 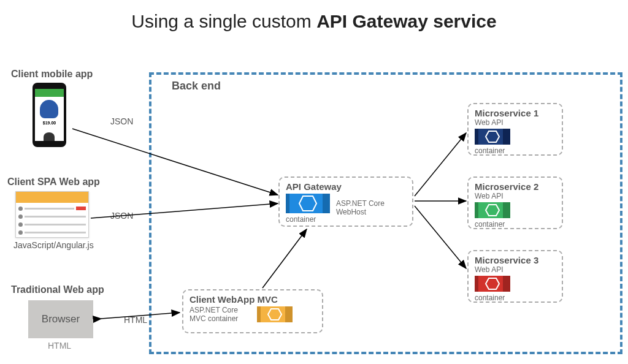 What do you see at coordinates (346, 202) in the screenshot?
I see `api-gateway-box: API Gateway container ASP.NET Core WebHo…` at bounding box center [346, 202].